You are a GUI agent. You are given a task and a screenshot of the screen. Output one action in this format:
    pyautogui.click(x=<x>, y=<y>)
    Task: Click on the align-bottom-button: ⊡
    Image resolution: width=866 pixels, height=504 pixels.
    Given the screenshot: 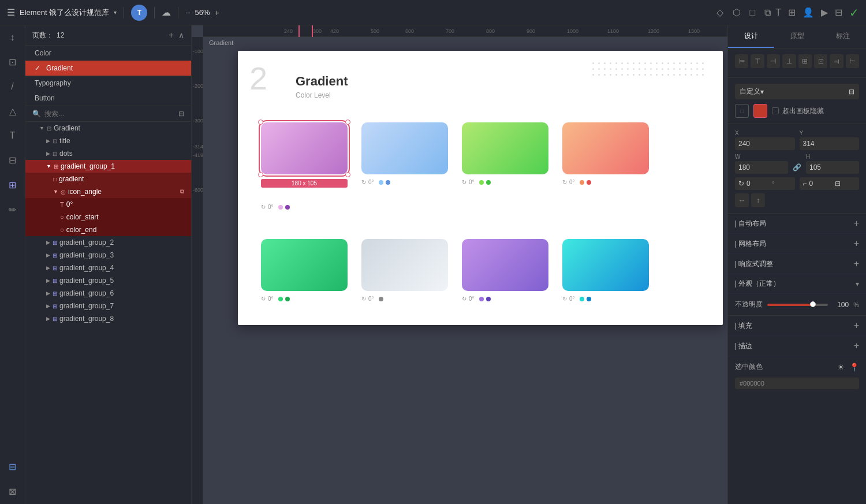 What is the action you would take?
    pyautogui.click(x=821, y=61)
    